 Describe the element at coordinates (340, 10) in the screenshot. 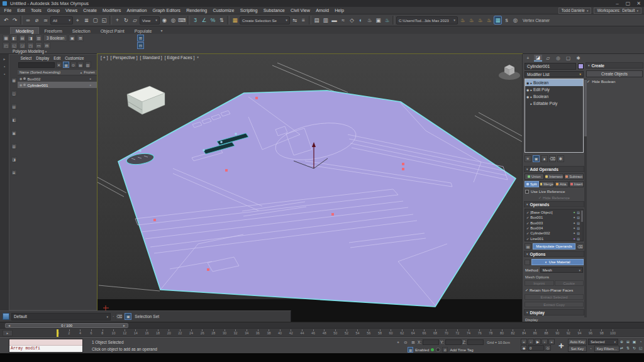

I see `menu-item: Help` at that location.